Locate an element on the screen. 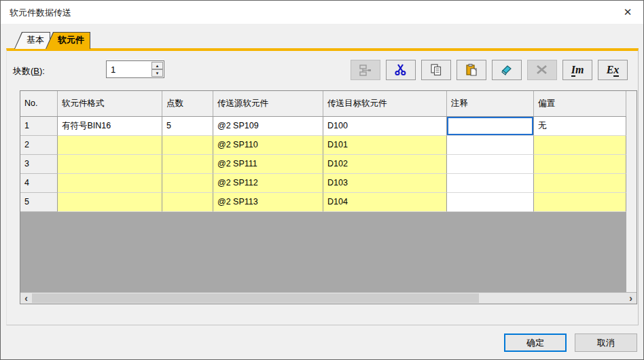 This screenshot has height=360, width=644. paste-icon is located at coordinates (471, 70).